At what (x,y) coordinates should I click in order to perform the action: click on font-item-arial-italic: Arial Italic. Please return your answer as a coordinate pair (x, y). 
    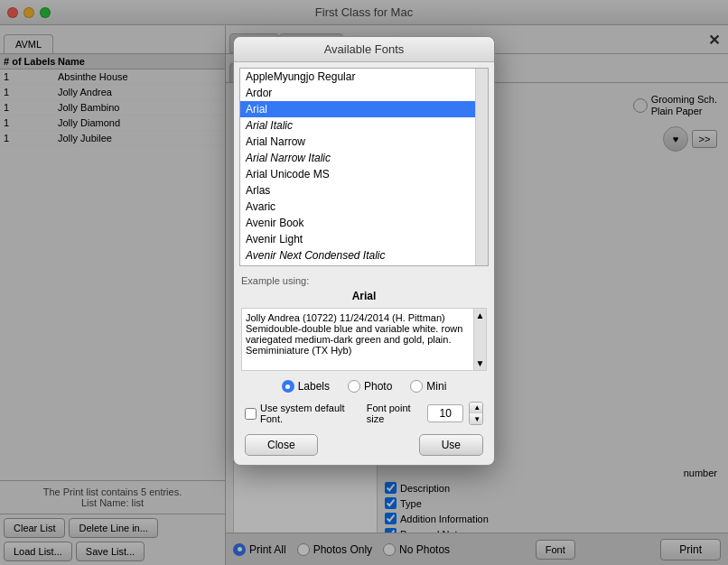
    Looking at the image, I should click on (364, 125).